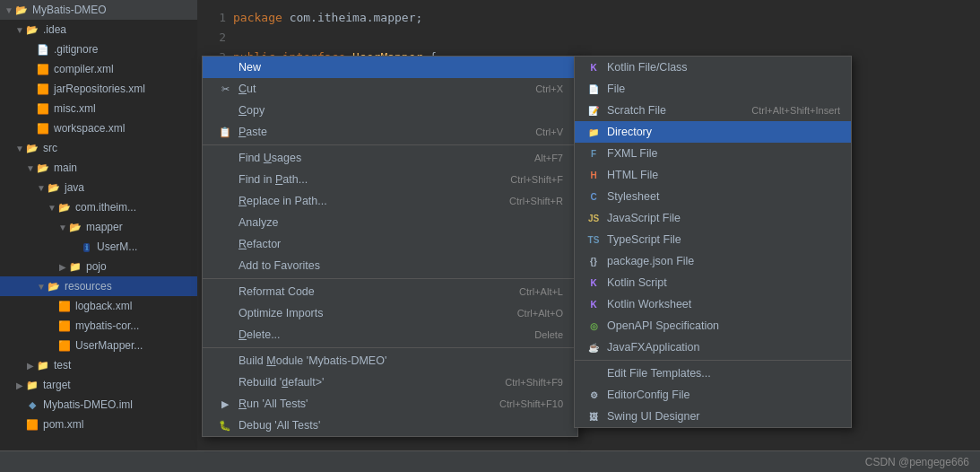 The width and height of the screenshot is (980, 472). What do you see at coordinates (713, 326) in the screenshot?
I see `submenu-item-openapi-spec: ◎OpenAPI Specification` at bounding box center [713, 326].